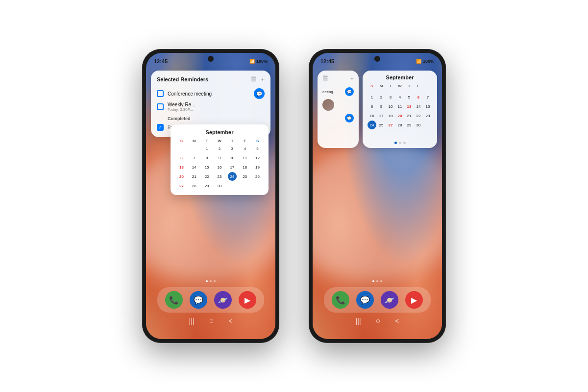 The image size is (588, 392). What do you see at coordinates (258, 167) in the screenshot?
I see `cal-day-19: 19` at bounding box center [258, 167].